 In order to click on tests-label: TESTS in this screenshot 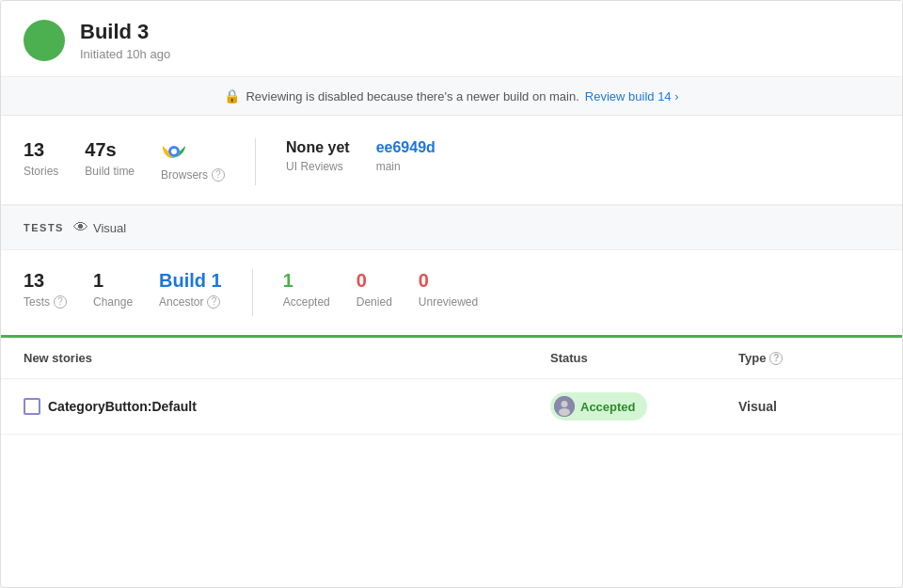, I will do `click(43, 228)`.